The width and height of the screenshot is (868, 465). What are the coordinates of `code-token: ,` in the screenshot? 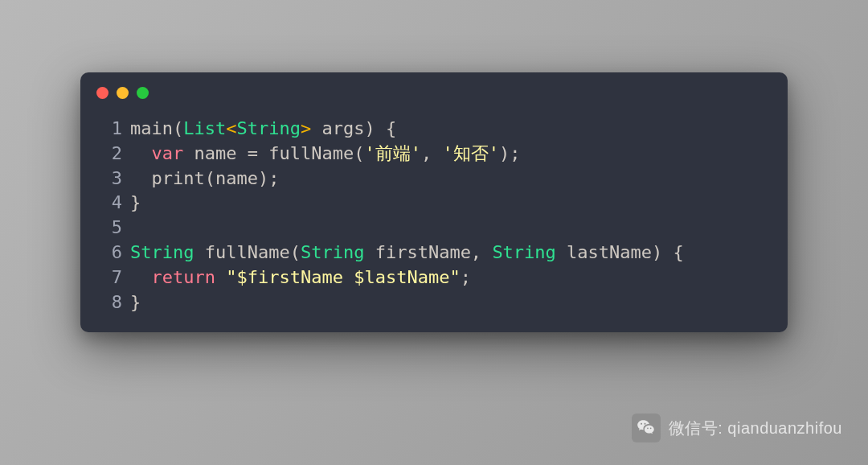 It's located at (432, 153).